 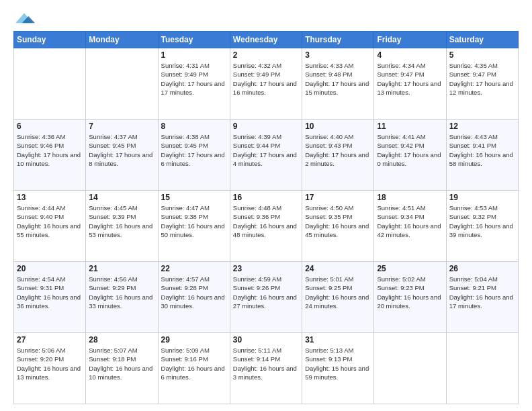 I want to click on day-number: 12, so click(x=482, y=126).